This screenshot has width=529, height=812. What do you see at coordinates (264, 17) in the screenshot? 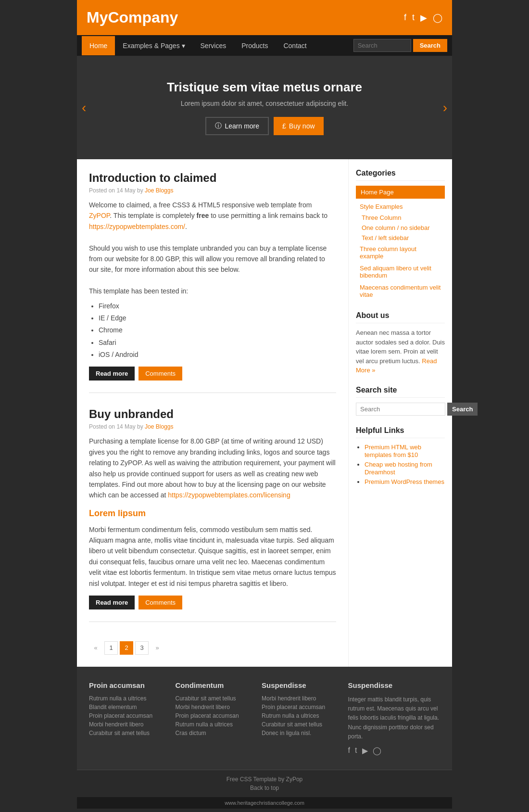
I see `site-header: MyCompany f t ▶ ◯` at bounding box center [264, 17].